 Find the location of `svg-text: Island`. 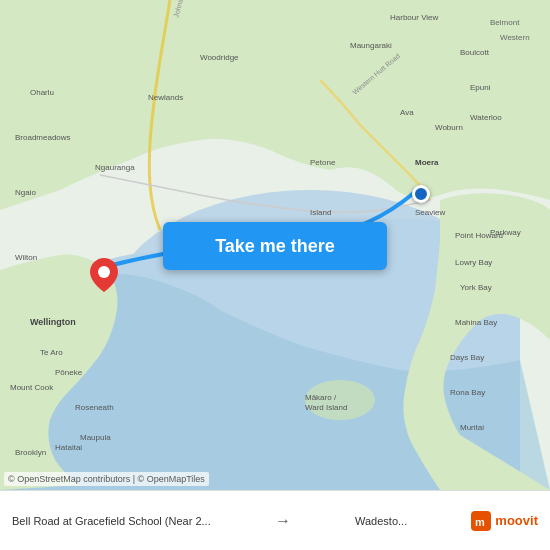

svg-text: Island is located at coordinates (320, 212).